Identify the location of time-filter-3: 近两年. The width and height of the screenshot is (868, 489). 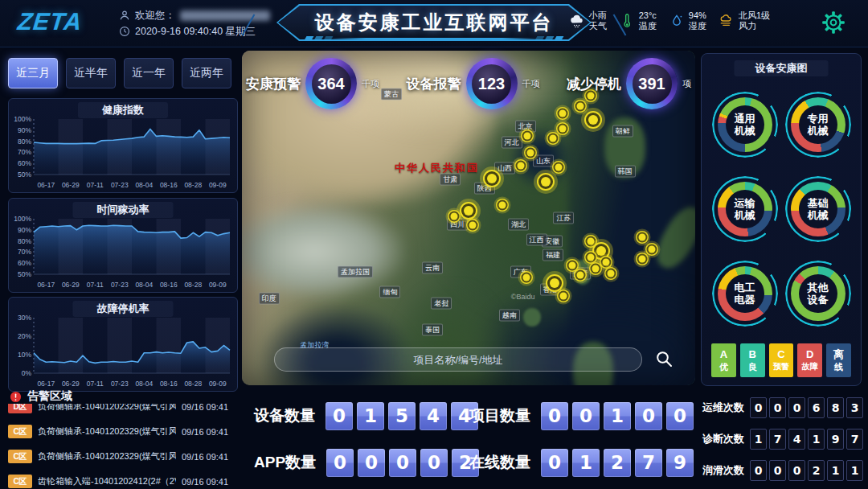
(207, 73).